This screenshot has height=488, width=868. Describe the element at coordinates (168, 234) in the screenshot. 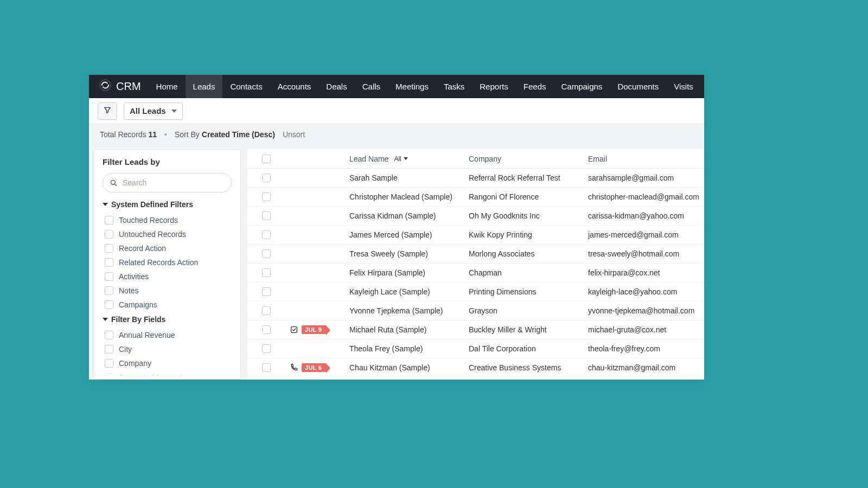

I see `filter-option: Untouched Records` at that location.